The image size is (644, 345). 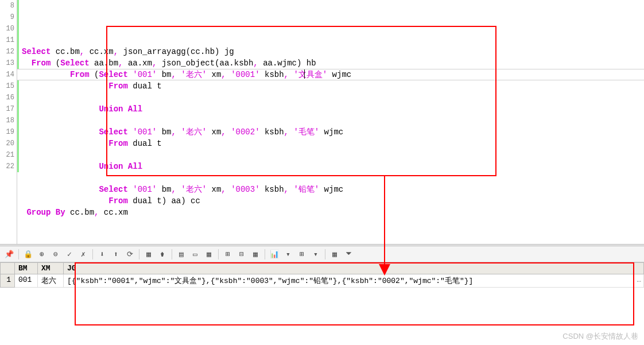 What do you see at coordinates (209, 254) in the screenshot?
I see `calc-icon: ▦` at bounding box center [209, 254].